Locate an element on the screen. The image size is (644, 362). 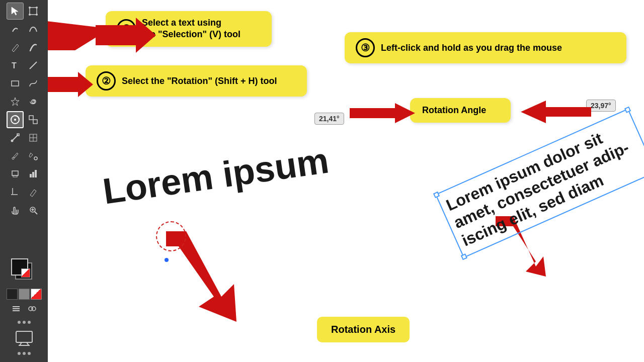
instruction-1-text: Select a text usingthe "Selection" (V) t… is located at coordinates (191, 29).